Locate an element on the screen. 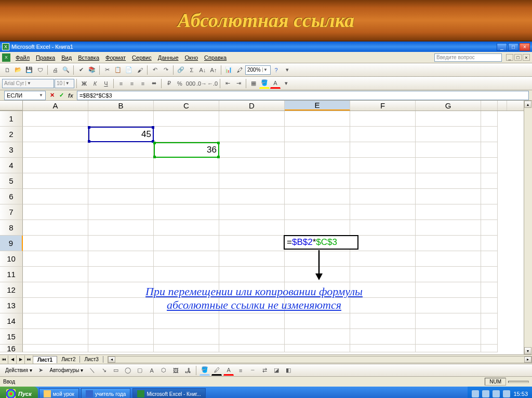 This screenshot has width=532, height=398. cell-f11 is located at coordinates (383, 275).